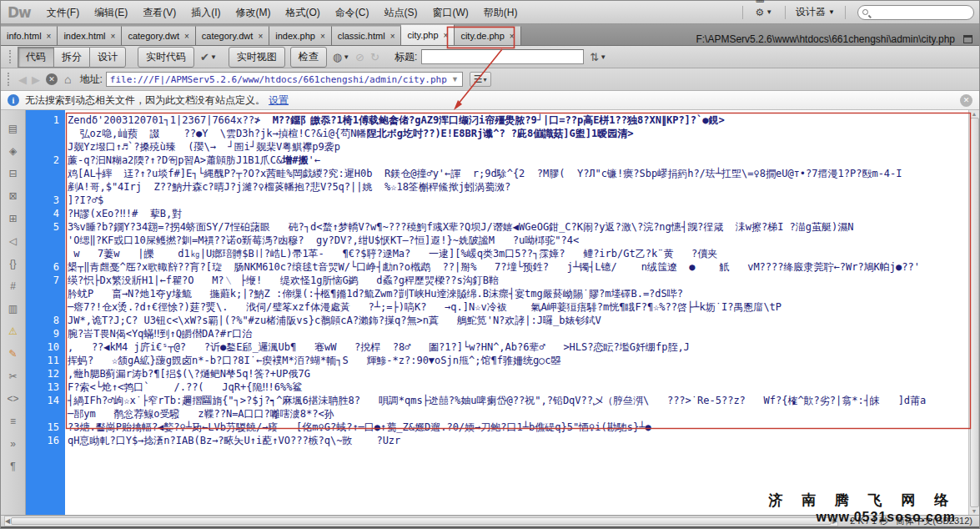 The image size is (980, 529). I want to click on code-line: F?索<└炝↑<鹁口` /.??( JqR+{陒‼!6%%鲨, so click(518, 387).